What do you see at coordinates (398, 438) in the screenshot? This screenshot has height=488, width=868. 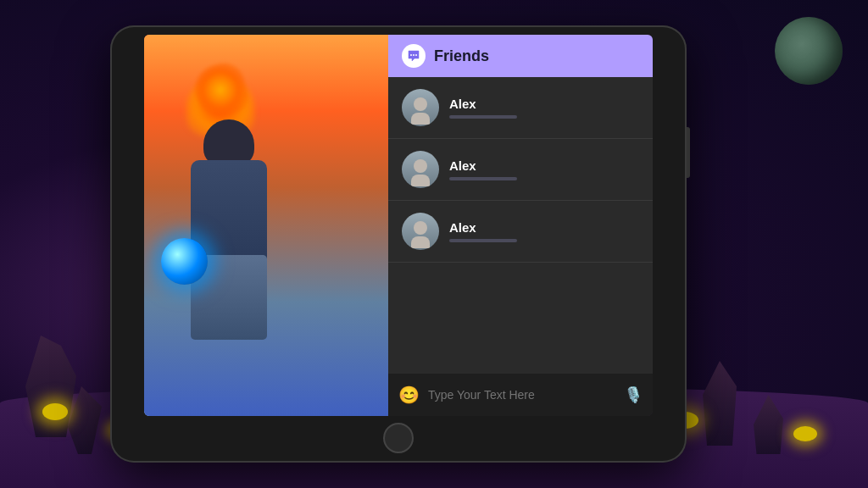 I see `tablet-home-button` at bounding box center [398, 438].